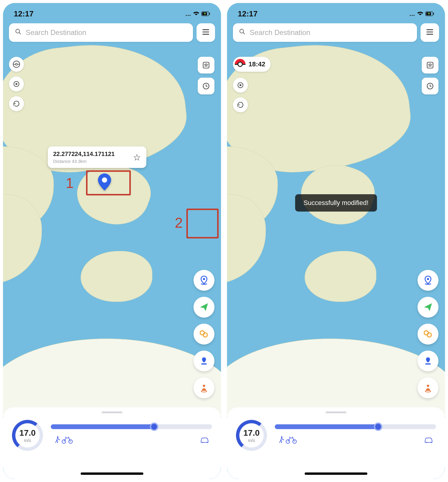  What do you see at coordinates (97, 157) in the screenshot?
I see `coordinate-popup: 22.277224,114.171121 Distance 43.3km ☆` at bounding box center [97, 157].